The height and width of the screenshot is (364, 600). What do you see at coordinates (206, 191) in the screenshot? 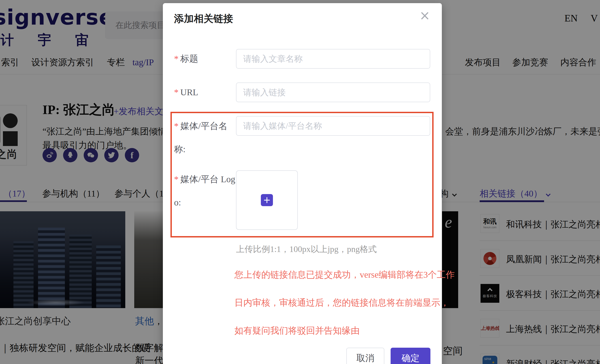
I see `media-logo-field-label: *媒体/平台 Logo:` at bounding box center [206, 191].